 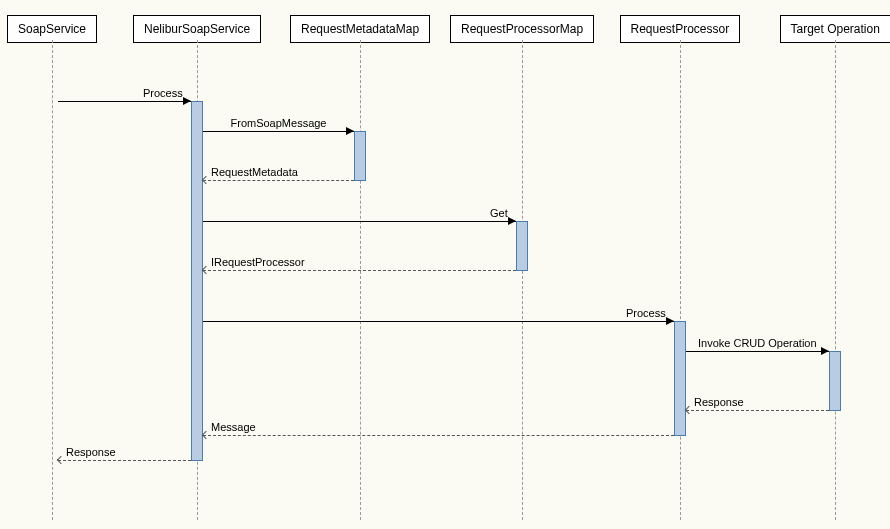 I want to click on message-label-5: Process, so click(x=646, y=313).